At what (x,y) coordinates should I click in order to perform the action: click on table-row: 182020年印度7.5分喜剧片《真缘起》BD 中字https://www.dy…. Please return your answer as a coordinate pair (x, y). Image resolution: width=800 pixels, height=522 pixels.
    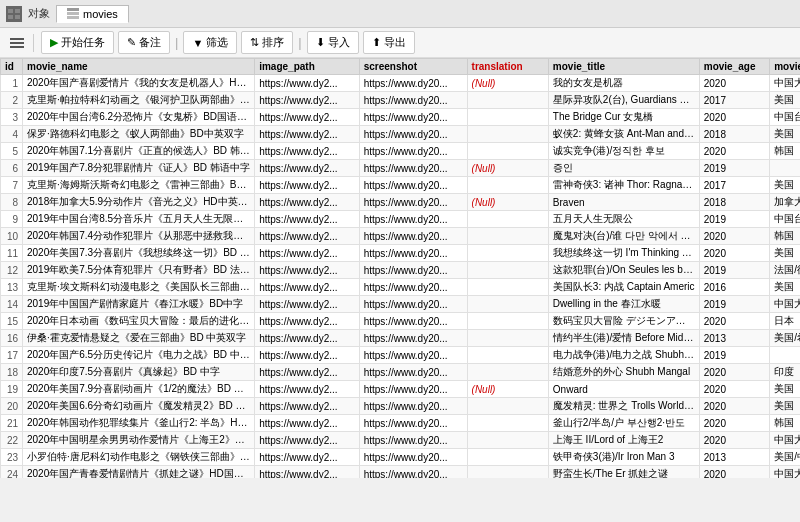
    Looking at the image, I should click on (401, 372).